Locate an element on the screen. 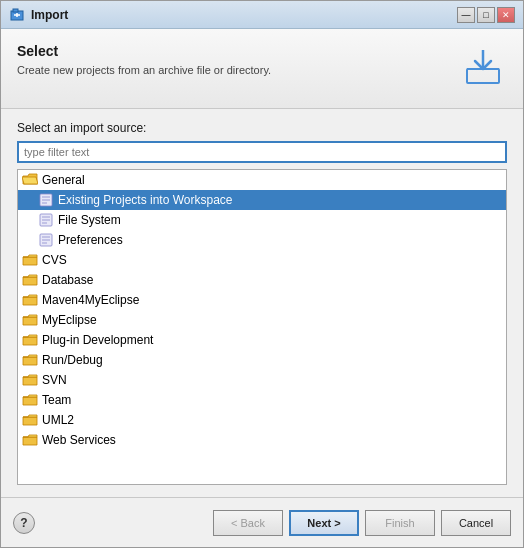 Image resolution: width=524 pixels, height=548 pixels. tree-item-existing-projects: Existing Projects into Workspace is located at coordinates (262, 200).